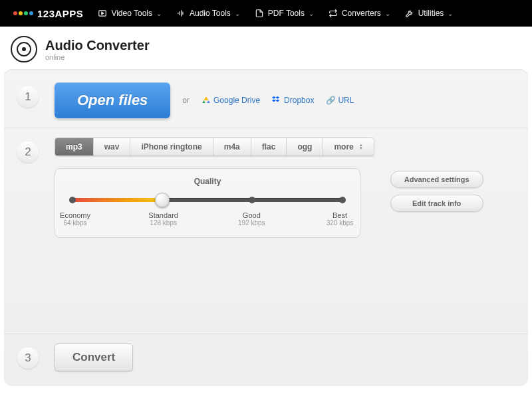  I want to click on source-dropbox: Dropbox, so click(293, 100).